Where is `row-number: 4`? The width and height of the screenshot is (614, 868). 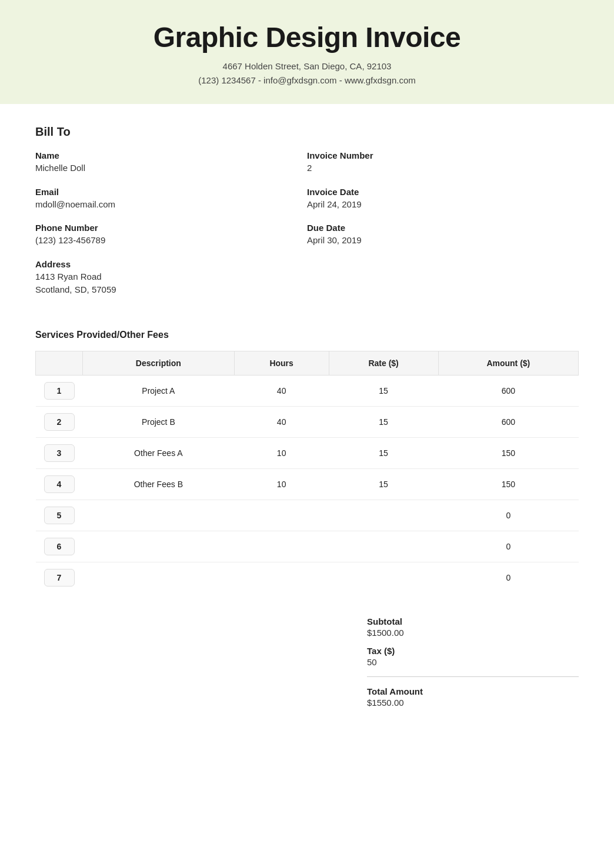
row-number: 4 is located at coordinates (59, 484).